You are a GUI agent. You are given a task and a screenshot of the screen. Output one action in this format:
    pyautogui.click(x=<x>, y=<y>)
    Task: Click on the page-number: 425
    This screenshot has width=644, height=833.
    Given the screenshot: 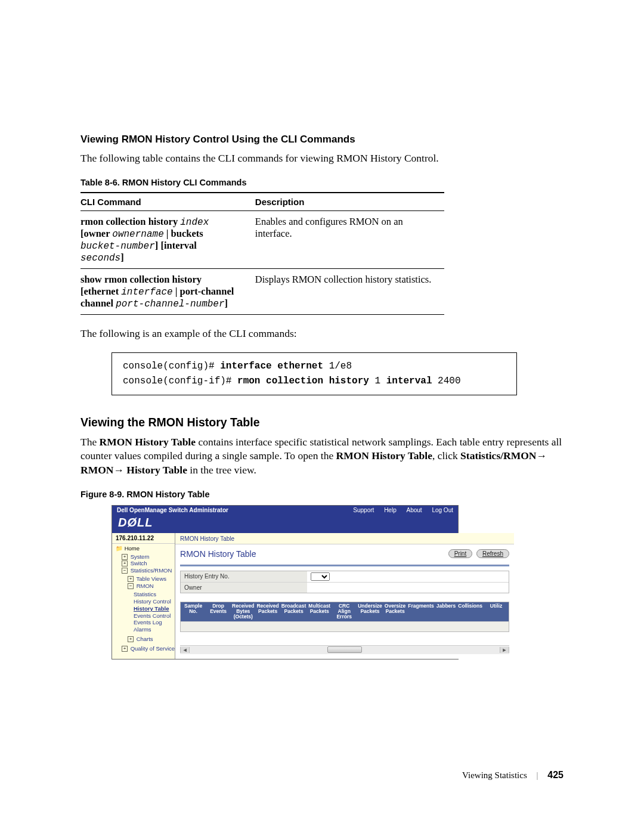 What is the action you would take?
    pyautogui.click(x=556, y=775)
    